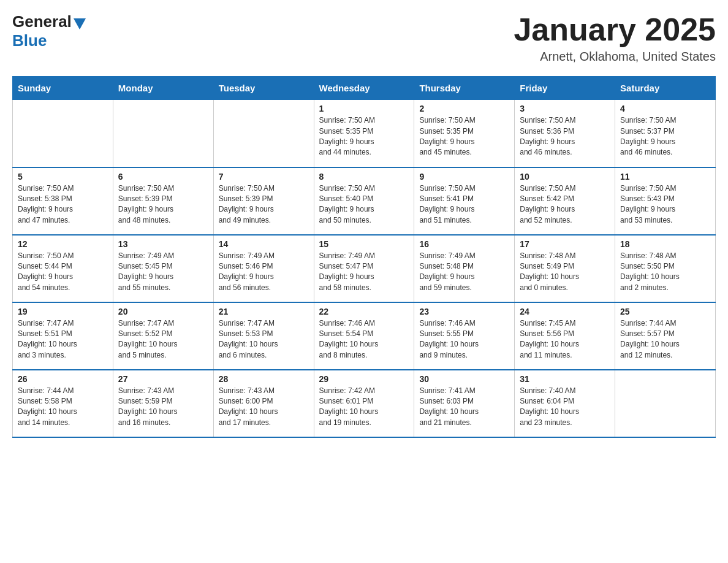 The width and height of the screenshot is (728, 563). Describe the element at coordinates (264, 88) in the screenshot. I see `header-tuesday: Tuesday` at that location.